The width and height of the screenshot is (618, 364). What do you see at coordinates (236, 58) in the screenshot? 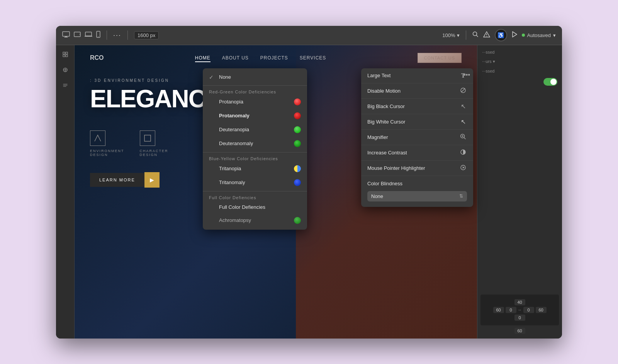
I see `nav-link-about: ABOUT US` at bounding box center [236, 58].